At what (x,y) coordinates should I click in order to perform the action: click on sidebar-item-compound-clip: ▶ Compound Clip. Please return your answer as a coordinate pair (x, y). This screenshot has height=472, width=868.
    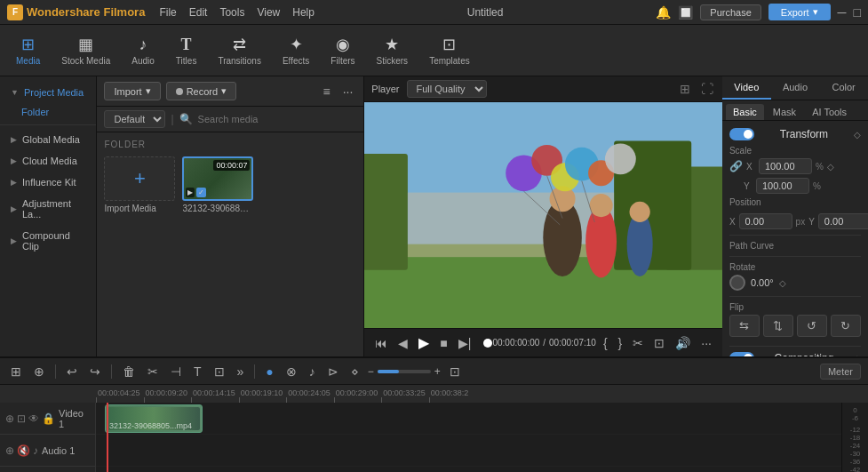
    Looking at the image, I should click on (48, 241).